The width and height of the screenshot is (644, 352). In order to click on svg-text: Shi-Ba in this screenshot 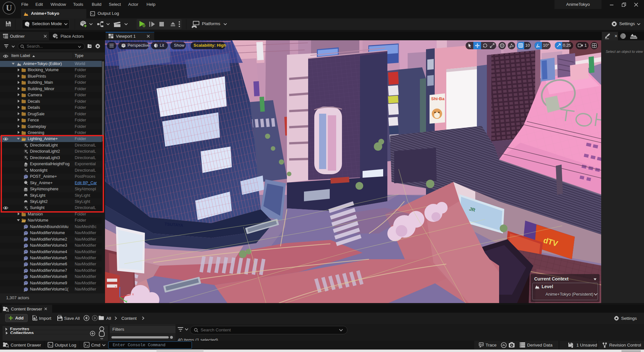, I will do `click(438, 99)`.